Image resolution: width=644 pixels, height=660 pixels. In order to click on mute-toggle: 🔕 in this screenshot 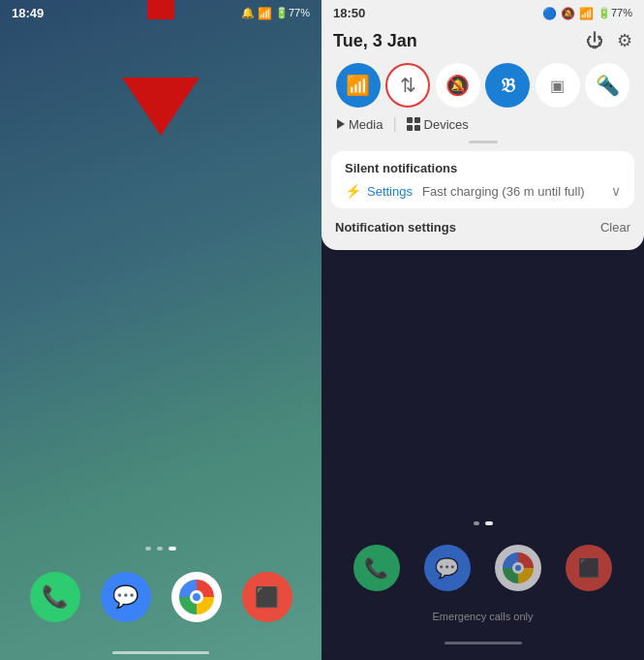, I will do `click(458, 85)`.